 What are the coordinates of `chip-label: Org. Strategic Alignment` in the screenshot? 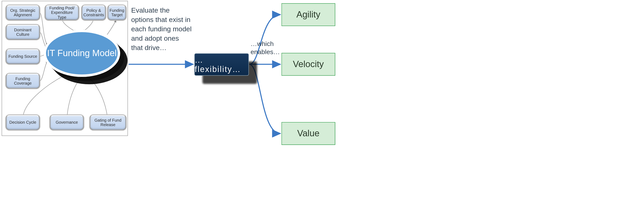 It's located at (23, 12).